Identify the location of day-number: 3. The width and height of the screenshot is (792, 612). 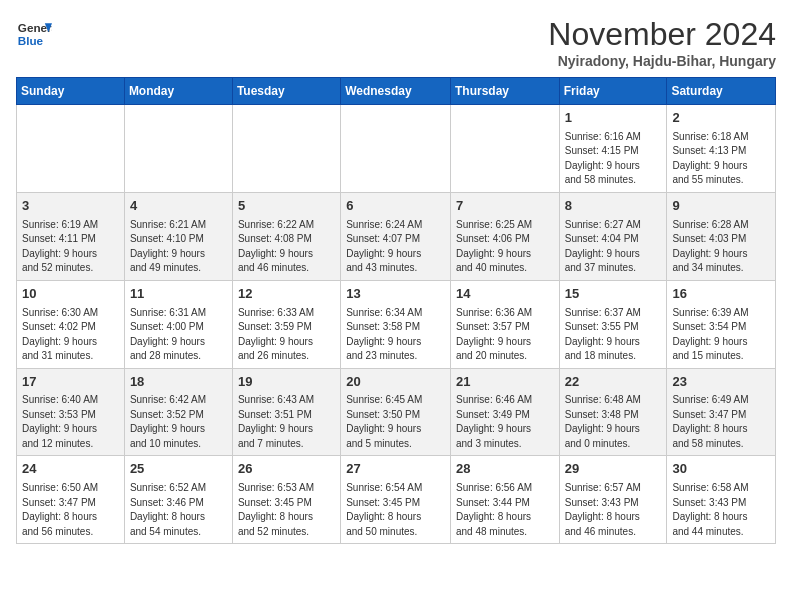
(70, 206).